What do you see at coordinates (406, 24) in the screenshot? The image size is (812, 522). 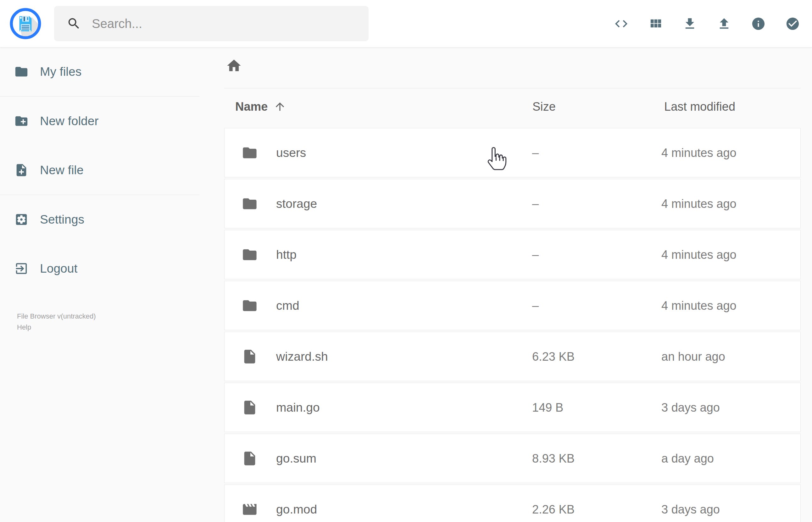 I see `top-toolbar` at bounding box center [406, 24].